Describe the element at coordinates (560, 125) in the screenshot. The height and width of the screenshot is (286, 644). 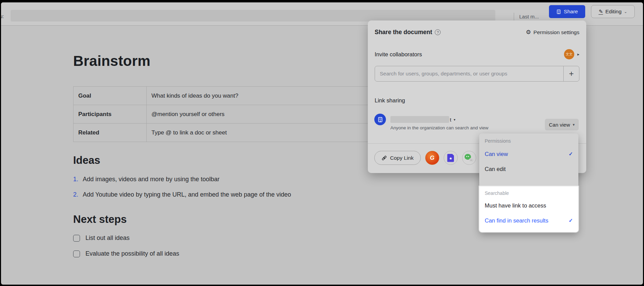
I see `permission-level-value: Can view` at that location.